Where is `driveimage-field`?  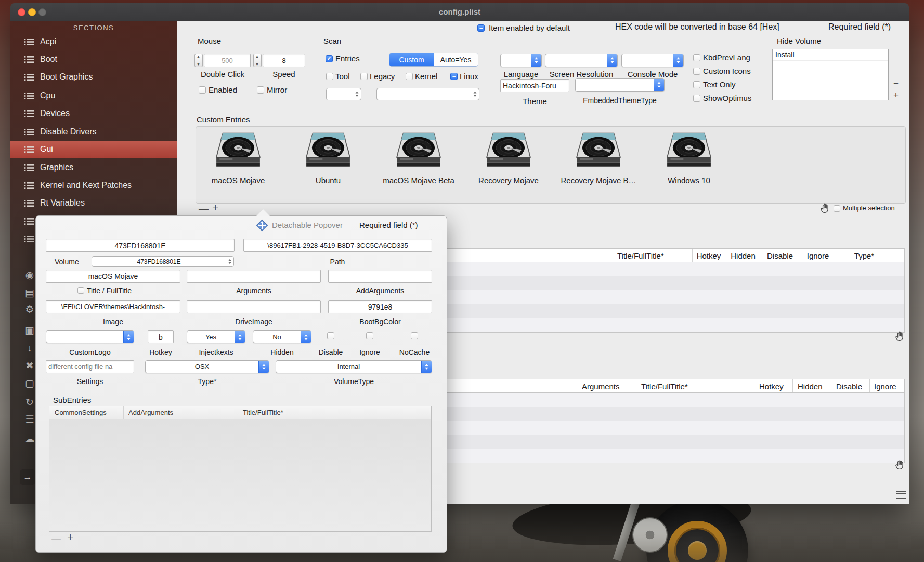
driveimage-field is located at coordinates (254, 307).